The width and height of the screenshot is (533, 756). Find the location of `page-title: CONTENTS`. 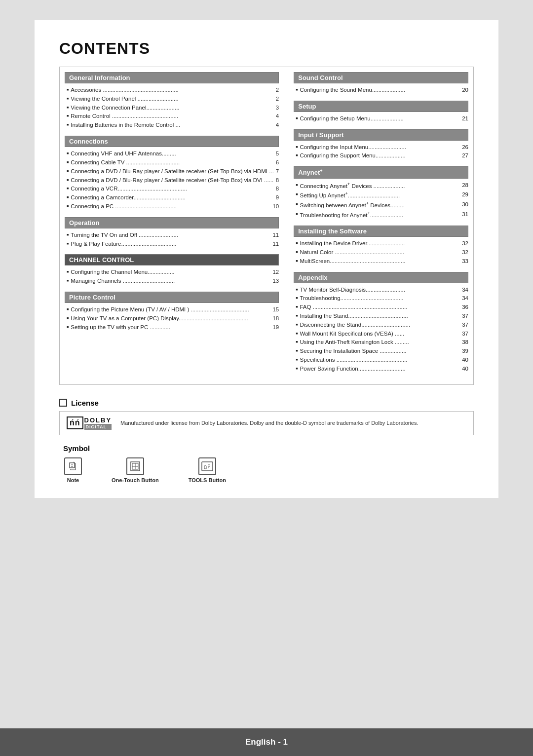

page-title: CONTENTS is located at coordinates (266, 48).